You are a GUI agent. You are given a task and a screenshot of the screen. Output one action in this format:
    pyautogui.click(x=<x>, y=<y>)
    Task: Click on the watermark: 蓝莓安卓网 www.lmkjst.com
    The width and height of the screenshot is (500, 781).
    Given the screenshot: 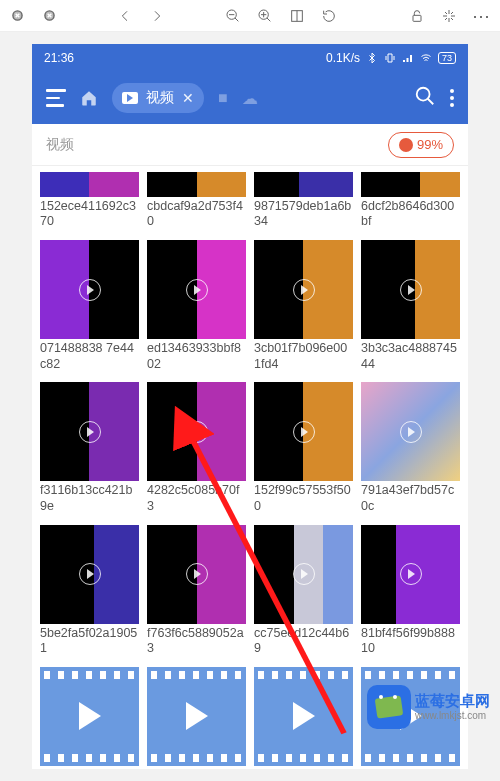 What is the action you would take?
    pyautogui.click(x=428, y=707)
    